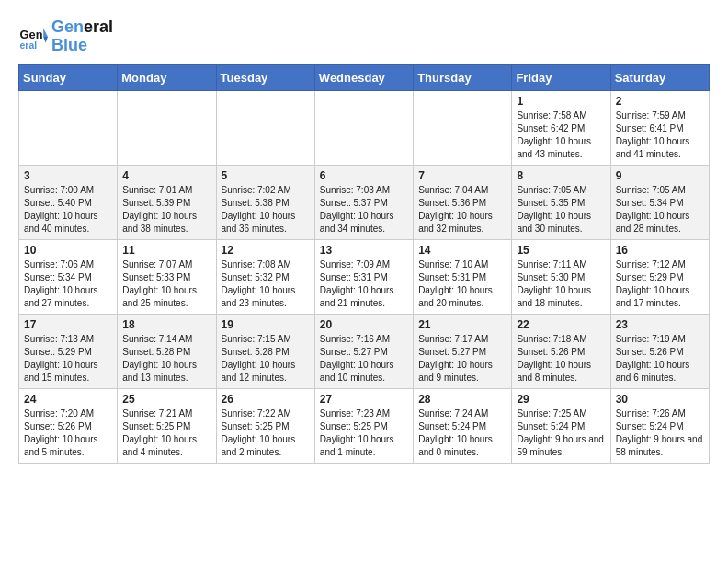 This screenshot has width=728, height=563. Describe the element at coordinates (463, 351) in the screenshot. I see `calendar-cell: 21Sunrise: 7:17 AM Sunset: 5:27 PM Dayli…` at that location.